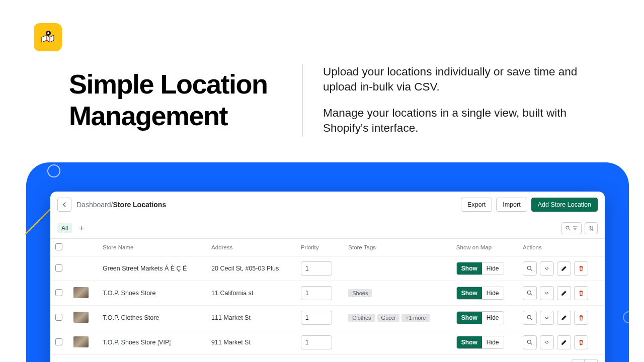  I want to click on tag: +1 more, so click(416, 318).